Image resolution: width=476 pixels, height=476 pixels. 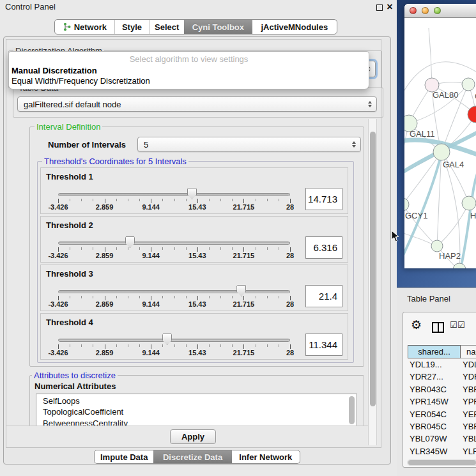 I want to click on tab-network: Network, so click(x=84, y=27).